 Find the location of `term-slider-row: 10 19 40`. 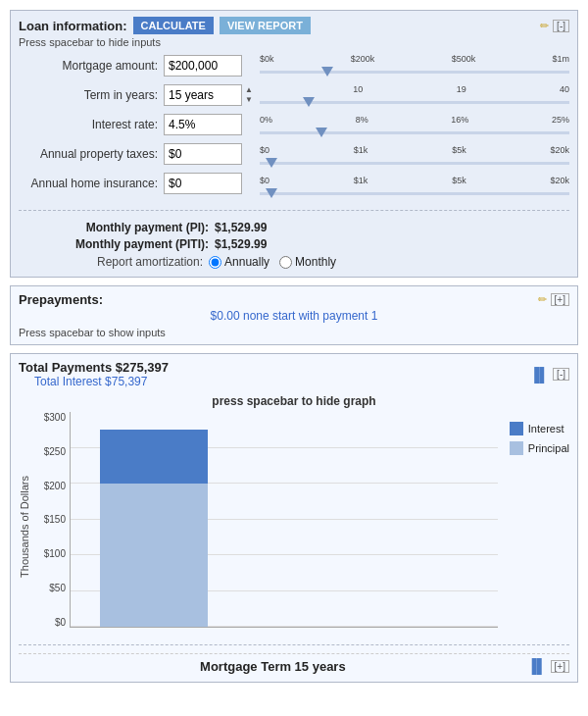

term-slider-row: 10 19 40 is located at coordinates (415, 96).